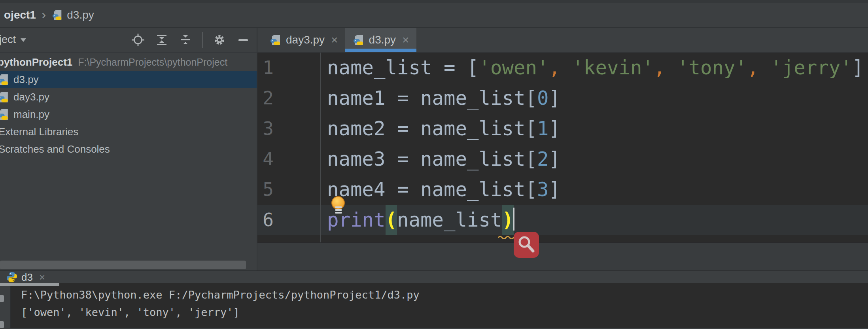 The image size is (868, 329). Describe the element at coordinates (543, 190) in the screenshot. I see `code-token: 3` at that location.